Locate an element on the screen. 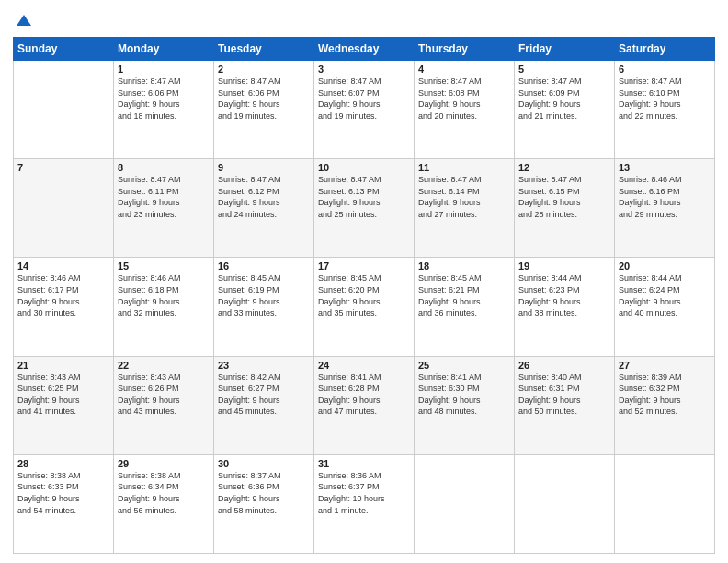 This screenshot has height=563, width=728. day-number: 5 is located at coordinates (564, 69).